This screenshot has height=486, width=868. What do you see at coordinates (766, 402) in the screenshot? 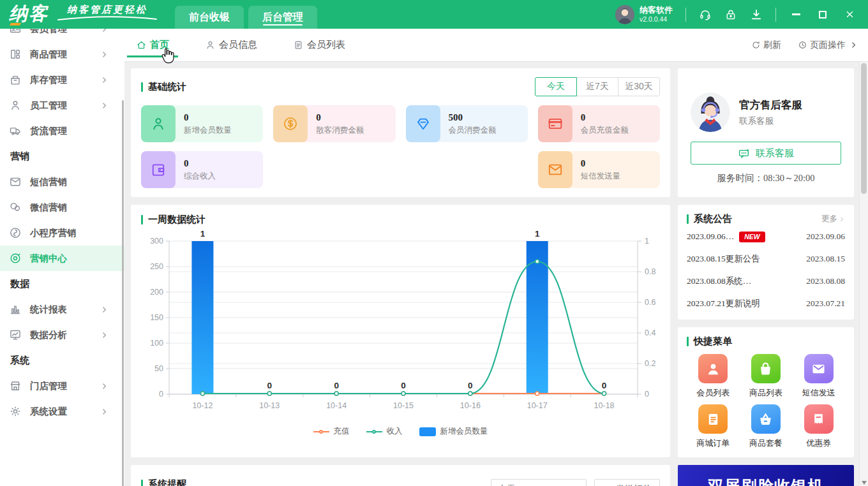
I see `quick-menu-grid: 会员列表商品列表短信发送商城订单商品套餐优惠券` at bounding box center [766, 402].